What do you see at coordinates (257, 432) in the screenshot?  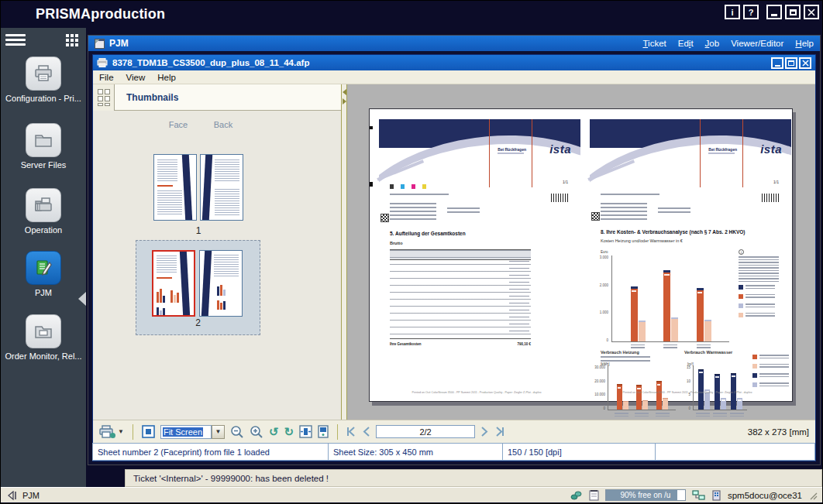 I see `zoom-in-button` at bounding box center [257, 432].